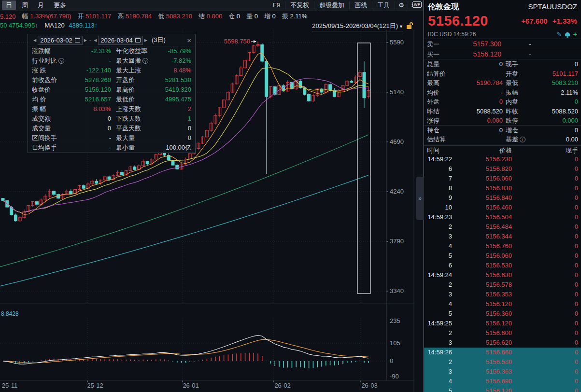 The height and width of the screenshot is (392, 581). What do you see at coordinates (502, 150) in the screenshot?
I see `tick-table-header: 时间价格现手` at bounding box center [502, 150].